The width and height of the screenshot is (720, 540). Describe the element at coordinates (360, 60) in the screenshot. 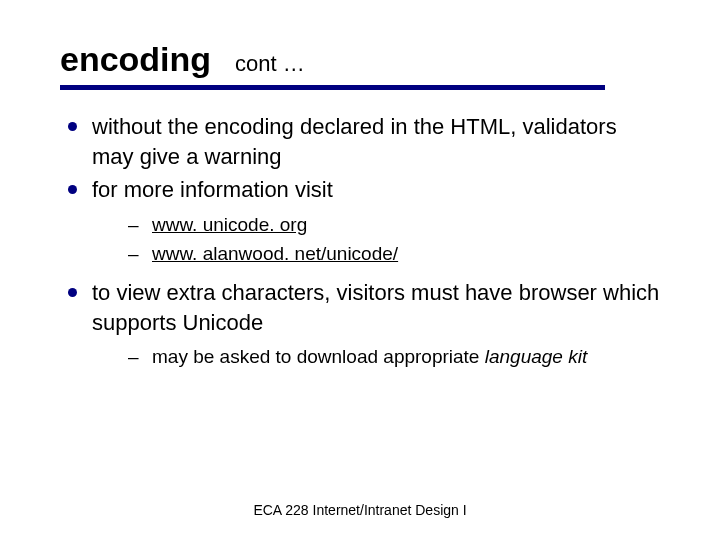

I see `title-row: encoding cont …` at that location.